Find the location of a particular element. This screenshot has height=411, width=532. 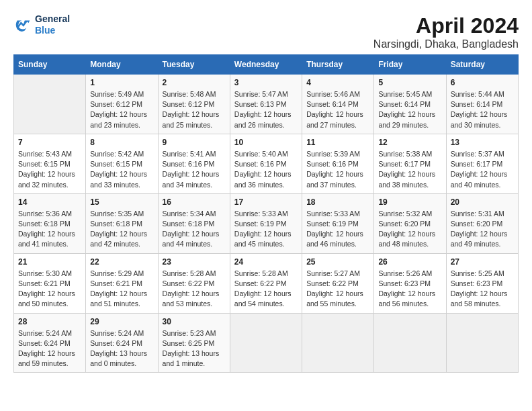

calendar-cell: 29Sunrise: 5:24 AM Sunset: 6:24 PM Dayli… is located at coordinates (122, 342).